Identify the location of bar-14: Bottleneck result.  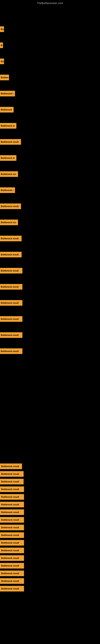
(11, 238).